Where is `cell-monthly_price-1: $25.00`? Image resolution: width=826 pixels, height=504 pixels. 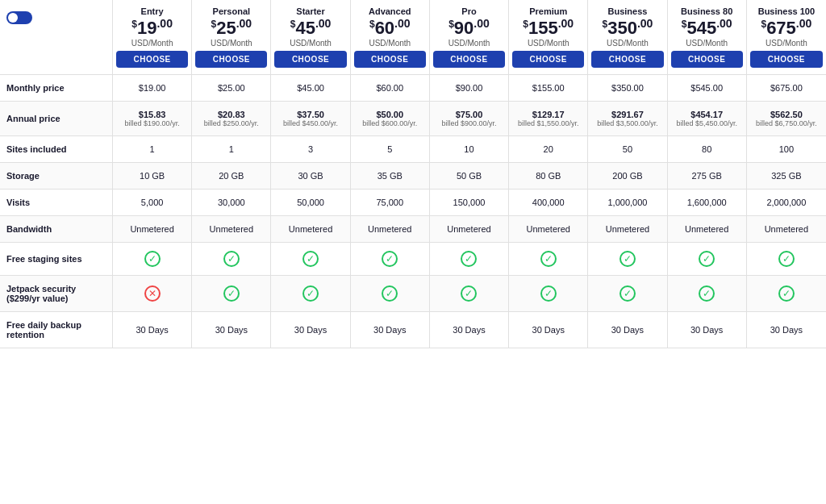
cell-monthly_price-1: $25.00 is located at coordinates (232, 88).